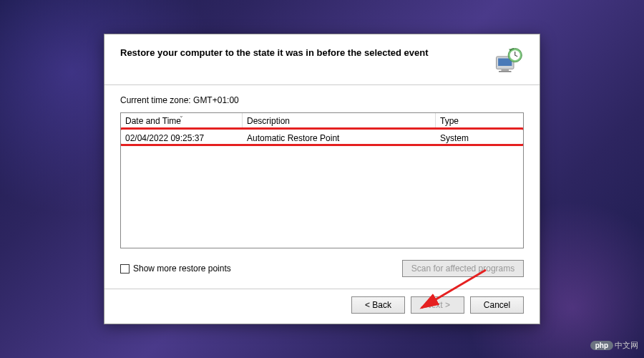 Image resolution: width=644 pixels, height=358 pixels. Describe the element at coordinates (339, 121) in the screenshot. I see `column-header-description: Description` at that location.